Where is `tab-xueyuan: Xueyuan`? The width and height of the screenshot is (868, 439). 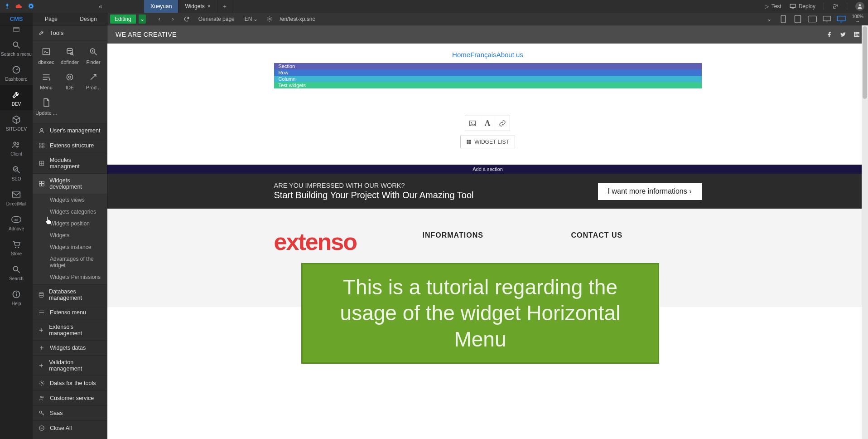
tab-xueyuan: Xueyuan is located at coordinates (161, 6).